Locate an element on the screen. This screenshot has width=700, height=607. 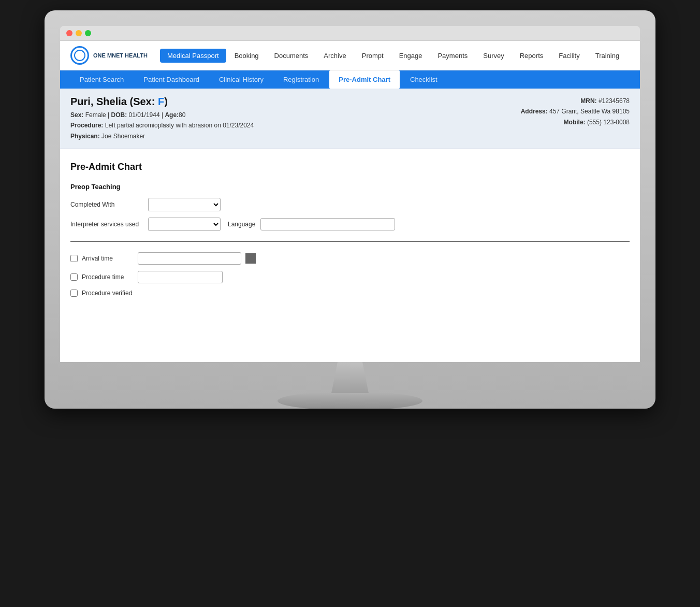
maximize-button is located at coordinates (88, 33).